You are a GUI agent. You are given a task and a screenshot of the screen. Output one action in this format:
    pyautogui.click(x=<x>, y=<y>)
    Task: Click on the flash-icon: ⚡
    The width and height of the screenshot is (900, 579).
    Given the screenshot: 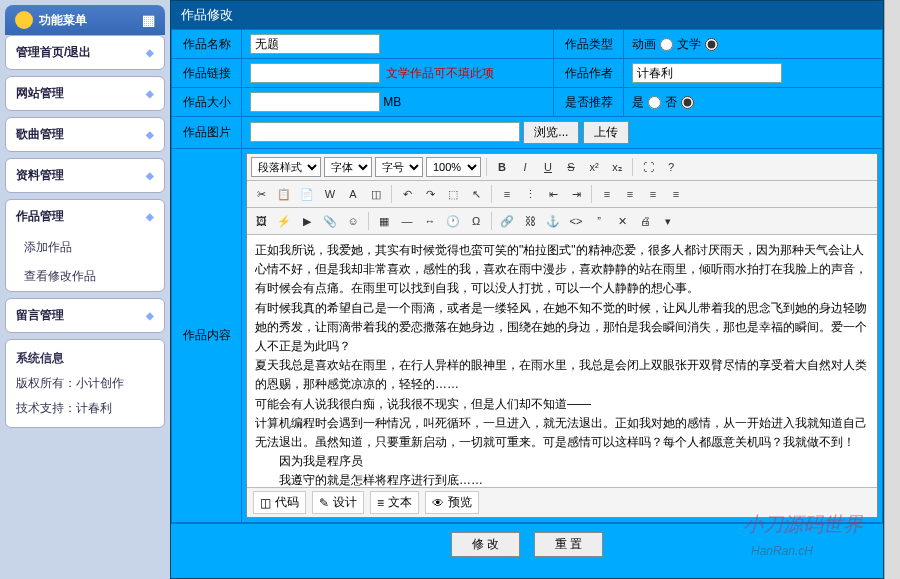 What is the action you would take?
    pyautogui.click(x=284, y=221)
    